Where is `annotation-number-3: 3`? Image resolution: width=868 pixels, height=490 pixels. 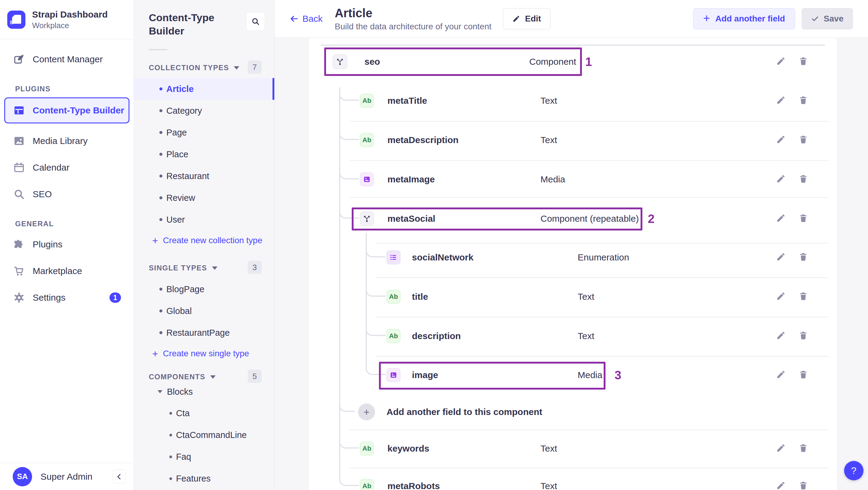 annotation-number-3: 3 is located at coordinates (618, 375).